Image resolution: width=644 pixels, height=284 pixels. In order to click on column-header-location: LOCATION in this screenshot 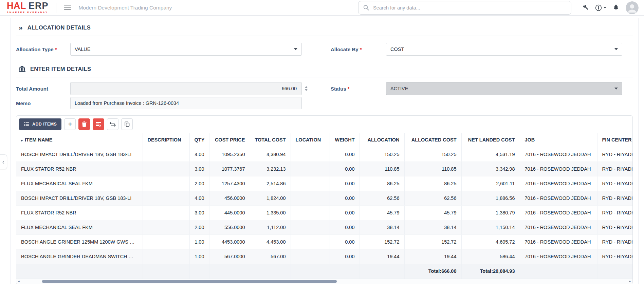, I will do `click(310, 140)`.